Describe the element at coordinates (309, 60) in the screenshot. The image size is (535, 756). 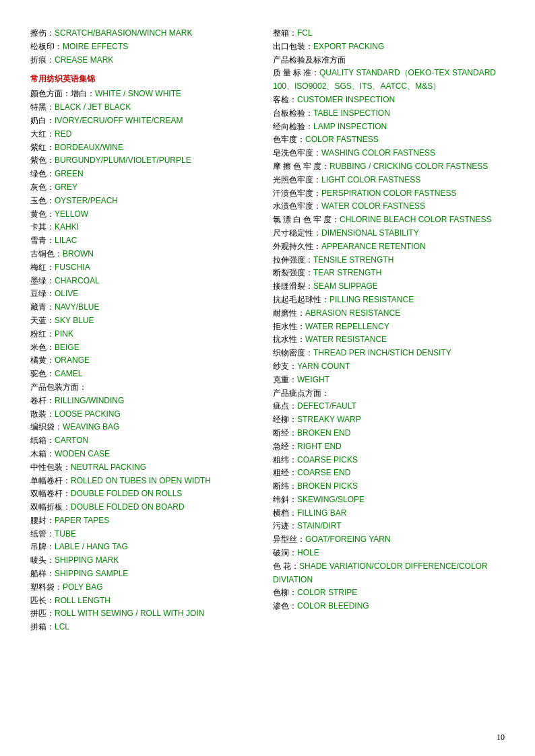
I see `cn-text: 产品检验及标准方面` at that location.